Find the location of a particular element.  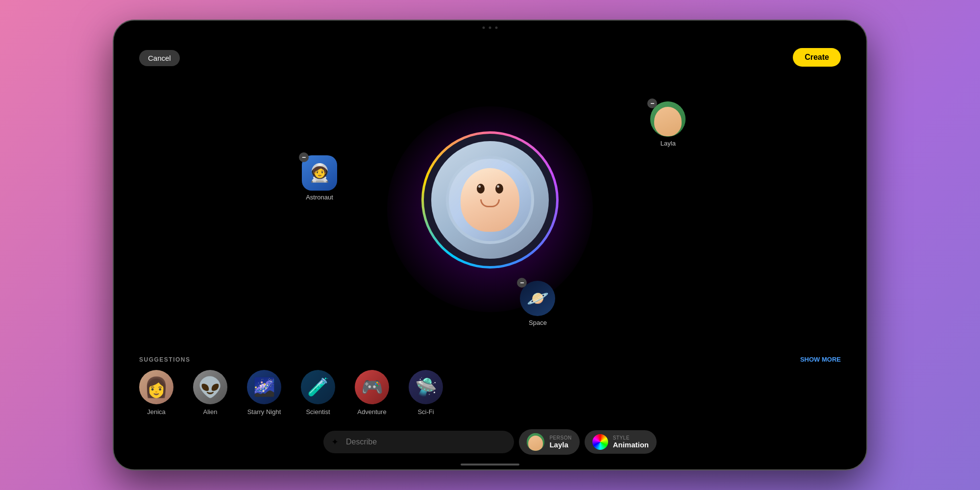

floating-astronaut: − 🧑‍🚀 Astronaut is located at coordinates (319, 178).